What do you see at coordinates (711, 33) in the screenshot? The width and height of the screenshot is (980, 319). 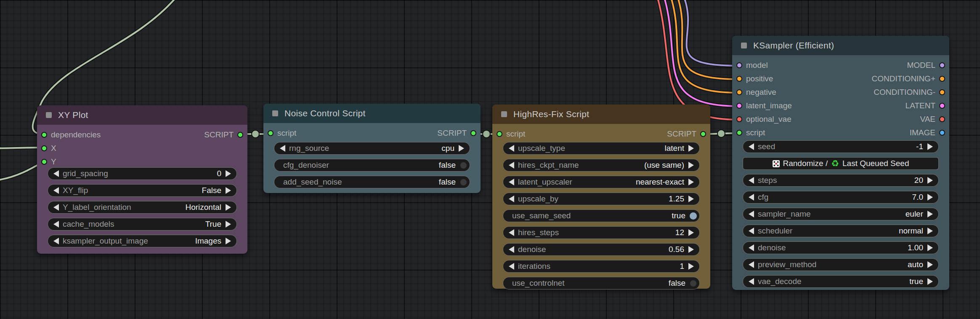 I see `link-model` at bounding box center [711, 33].